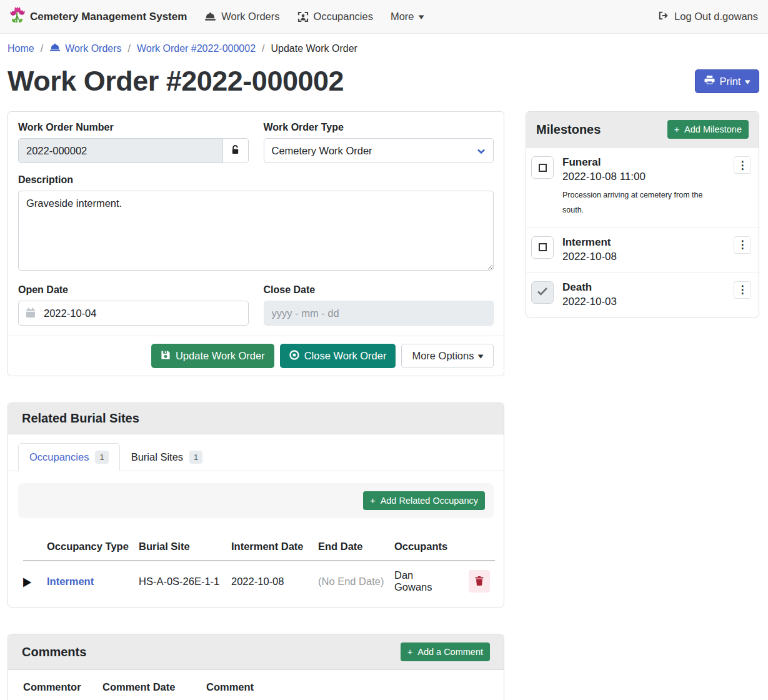 This screenshot has width=768, height=700. I want to click on breadcrumb-work-order-number: Work Order #2022-000002, so click(196, 49).